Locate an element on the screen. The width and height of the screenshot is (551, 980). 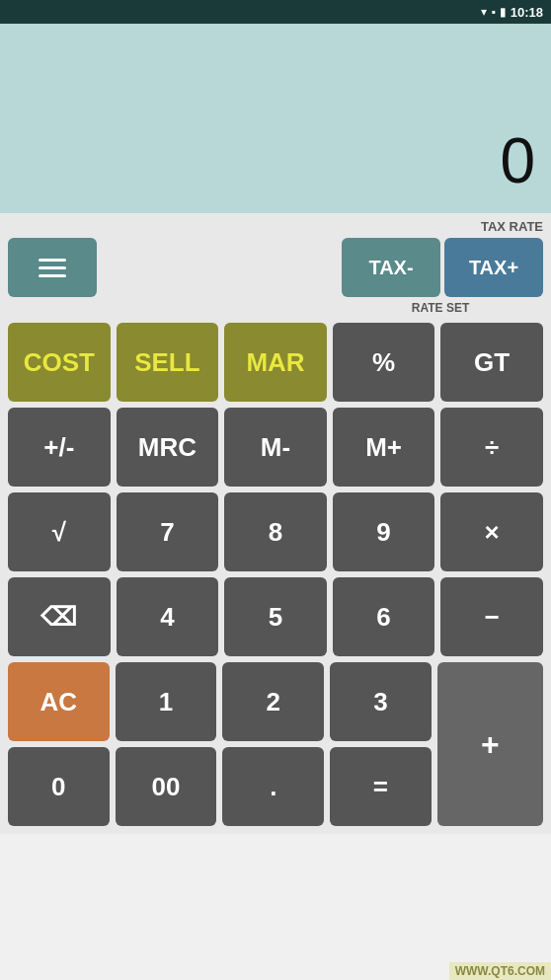
m-plus-button: M+ is located at coordinates (384, 447).